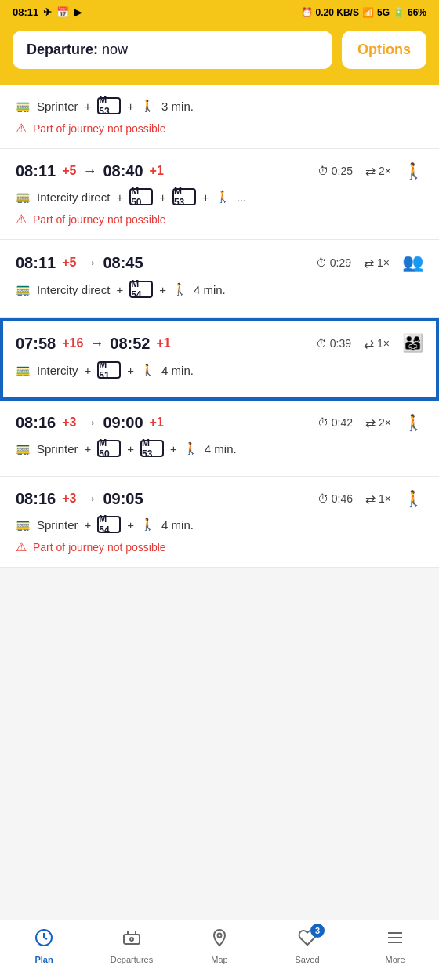 This screenshot has width=439, height=980. I want to click on journey-header-5: 08:16+3 → 09:05 ⏱ 0:46 ⇄ 1× 🚶, so click(220, 499).